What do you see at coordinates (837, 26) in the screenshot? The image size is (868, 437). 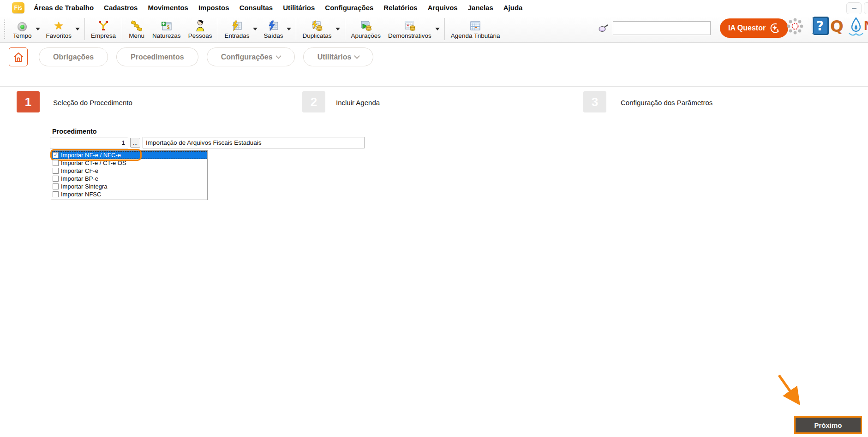 I see `questor-q-logo-icon: Q` at bounding box center [837, 26].